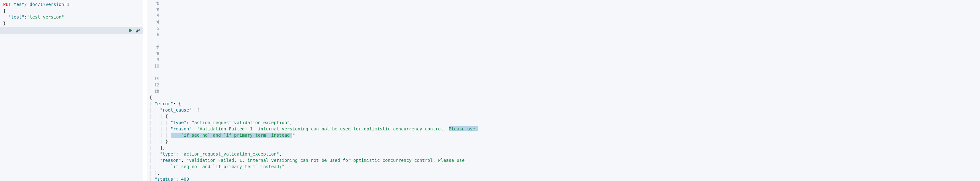 The image size is (980, 181). What do you see at coordinates (565, 160) in the screenshot?
I see `response-line: | | "reason": "Validation Failed: 1: int…` at bounding box center [565, 160].